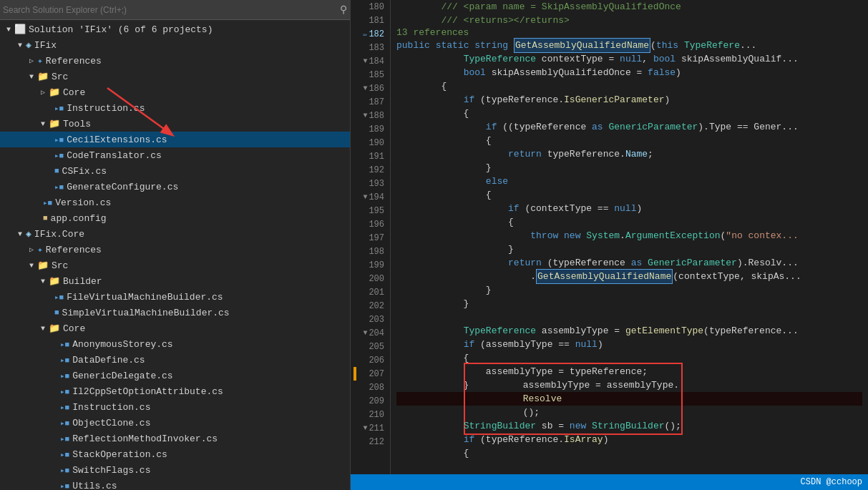  I want to click on ln-188: ▼188, so click(371, 116).